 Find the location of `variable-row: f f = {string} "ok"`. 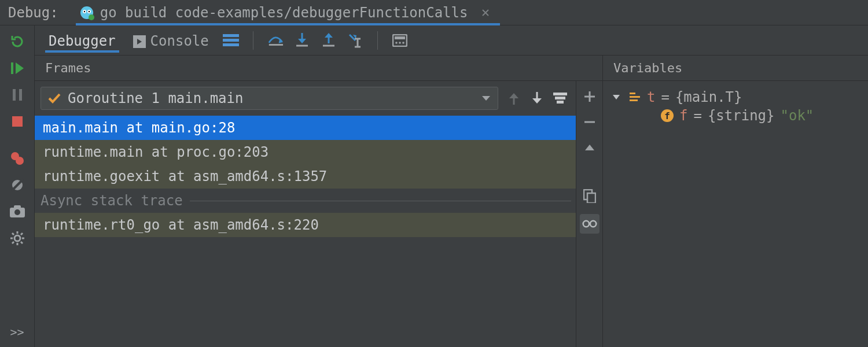

variable-row: f f = {string} "ok" is located at coordinates (735, 116).